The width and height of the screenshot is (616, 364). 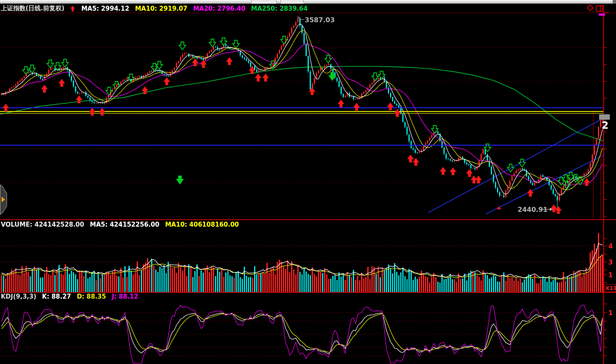 I want to click on kdj-axis-label: 1, so click(x=610, y=313).